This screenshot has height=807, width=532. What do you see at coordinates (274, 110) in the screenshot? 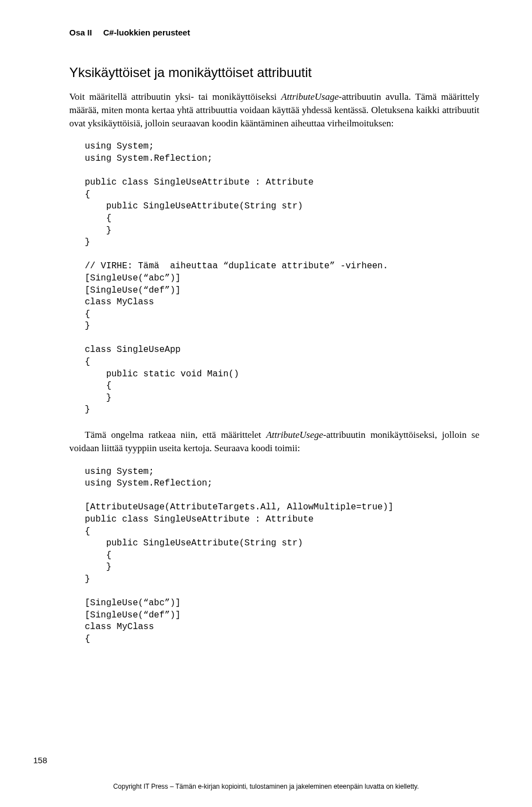
I see `paragraph-1: Voit määritellä attribuutin yksi- tai mo…` at bounding box center [274, 110].